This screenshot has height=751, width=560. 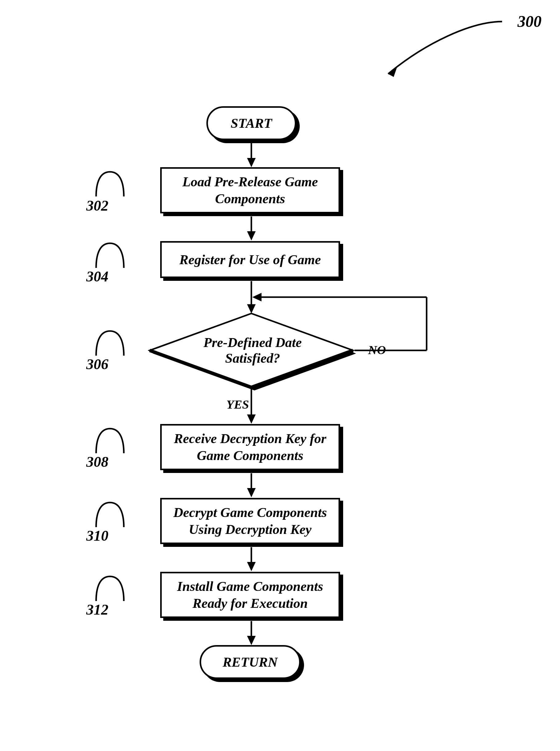 What do you see at coordinates (447, 47) in the screenshot?
I see `figure-ref-arrow` at bounding box center [447, 47].